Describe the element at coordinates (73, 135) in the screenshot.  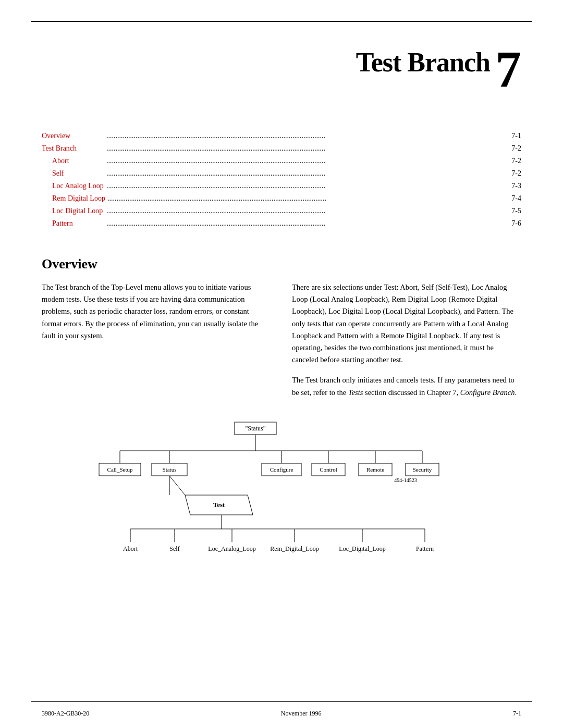
I see `toc-label: Overview` at that location.